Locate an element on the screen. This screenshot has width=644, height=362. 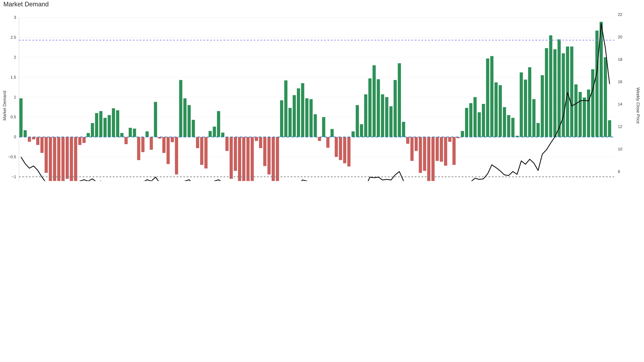
svg-text: 2.5 is located at coordinates (13, 37).